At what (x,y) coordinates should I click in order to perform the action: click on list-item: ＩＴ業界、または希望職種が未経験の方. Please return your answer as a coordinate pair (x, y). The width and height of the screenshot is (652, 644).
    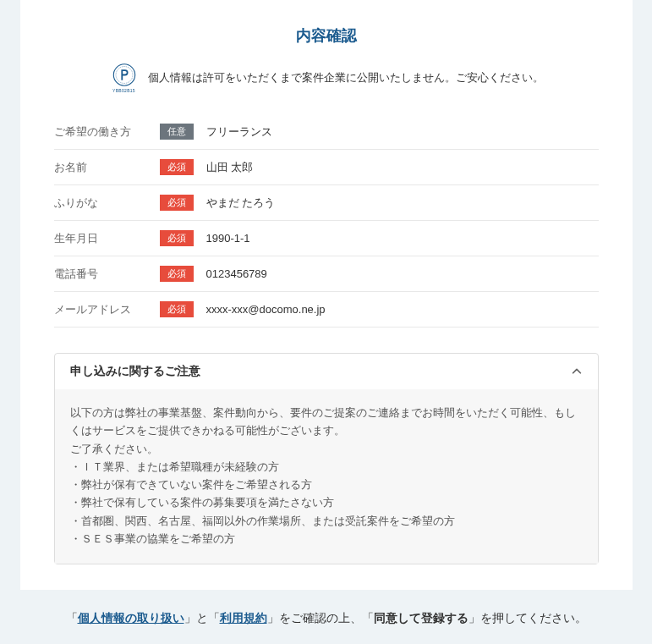
    Looking at the image, I should click on (326, 467).